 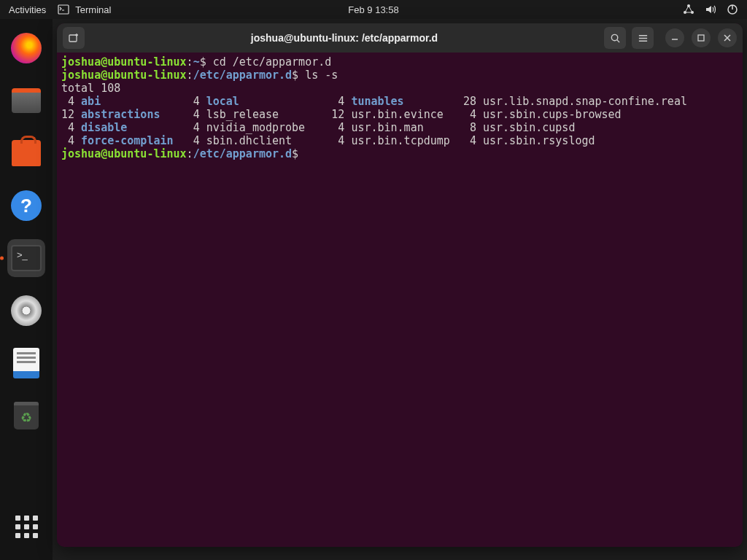 I want to click on activities-button: Activities, so click(x=28, y=10).